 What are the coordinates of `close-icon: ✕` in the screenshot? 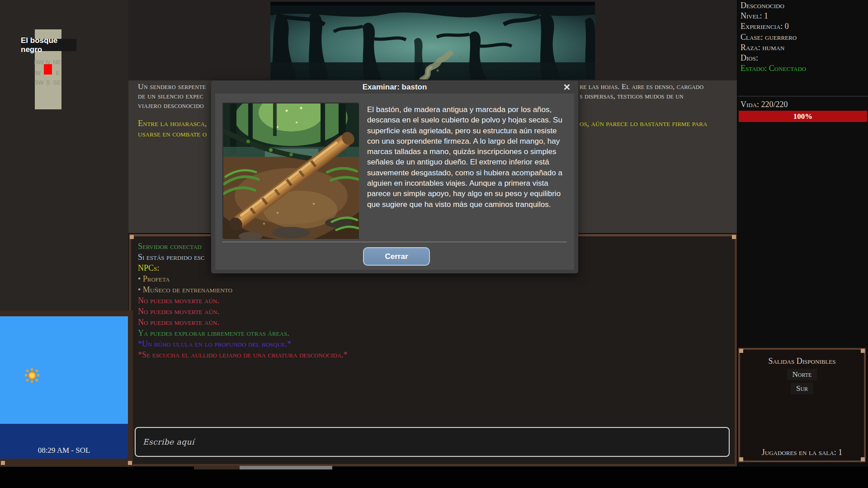 It's located at (567, 87).